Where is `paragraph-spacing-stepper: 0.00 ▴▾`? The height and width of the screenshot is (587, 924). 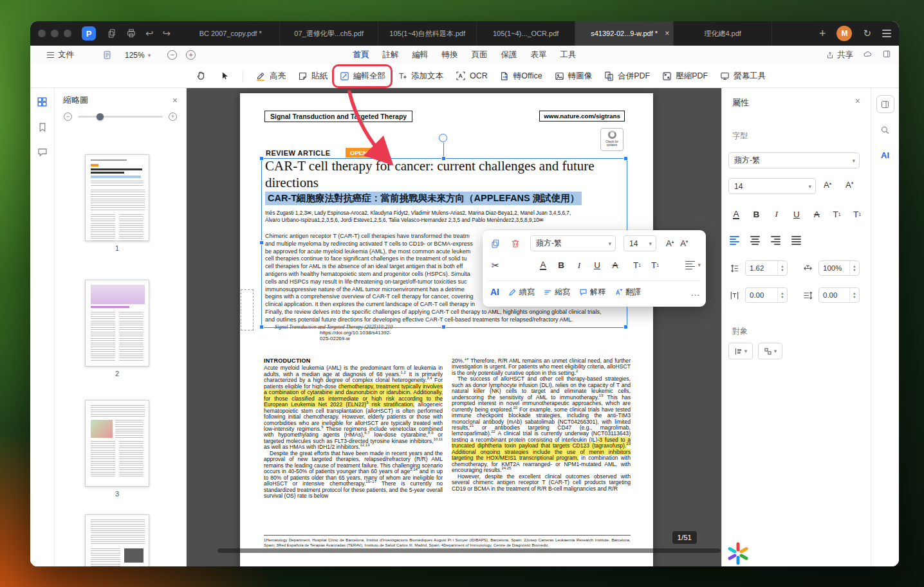
paragraph-spacing-stepper: 0.00 ▴▾ is located at coordinates (839, 295).